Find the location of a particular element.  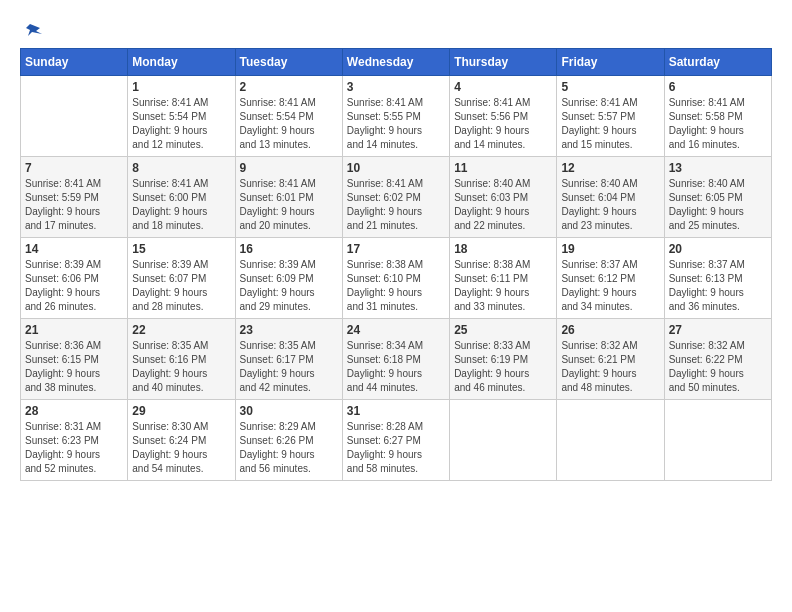

day-info: Sunrise: 8:32 AM Sunset: 6:22 PM Dayligh… is located at coordinates (718, 367).